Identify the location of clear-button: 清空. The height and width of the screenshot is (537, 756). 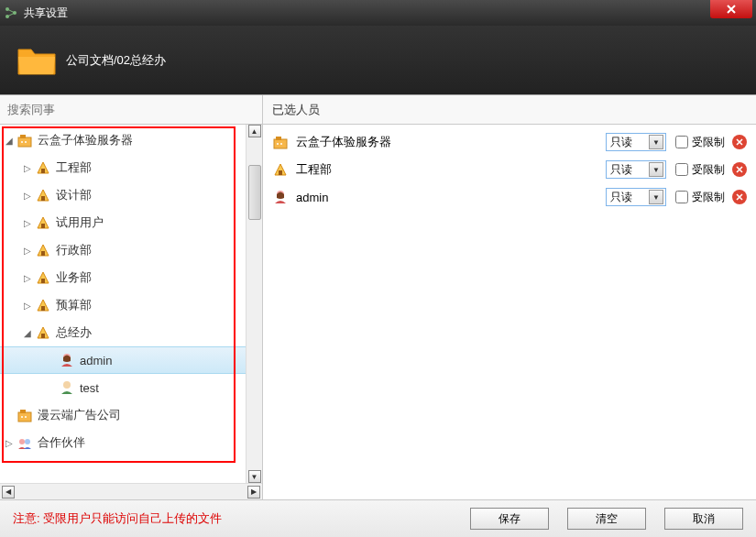
(607, 519).